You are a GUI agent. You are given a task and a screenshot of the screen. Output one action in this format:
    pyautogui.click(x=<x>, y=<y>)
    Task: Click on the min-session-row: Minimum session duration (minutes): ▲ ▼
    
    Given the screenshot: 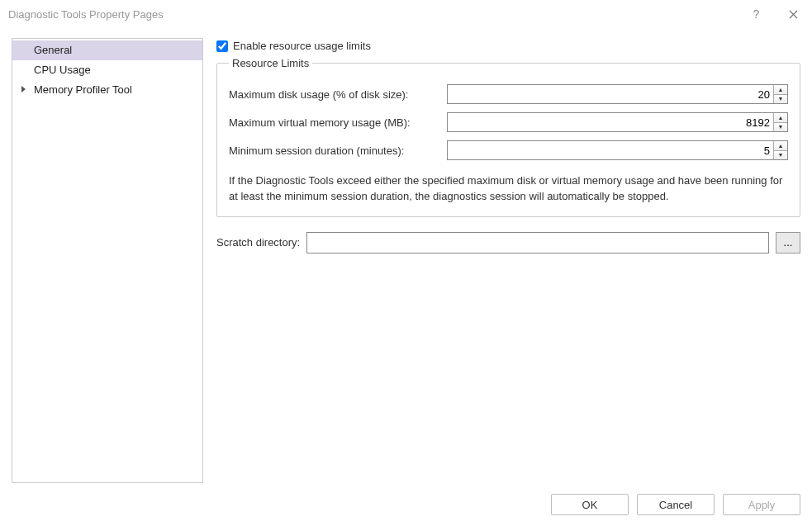 What is the action you would take?
    pyautogui.click(x=509, y=150)
    